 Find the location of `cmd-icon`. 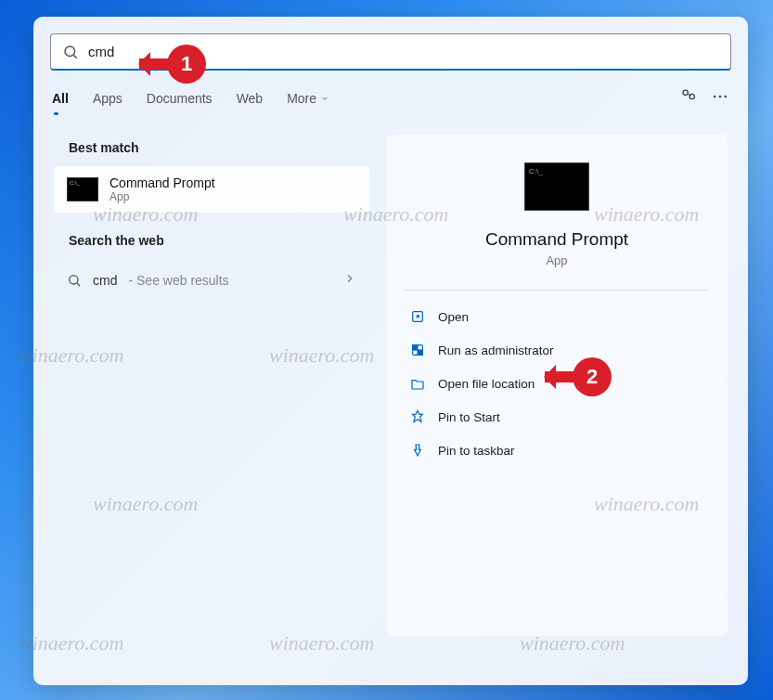

cmd-icon is located at coordinates (83, 189).